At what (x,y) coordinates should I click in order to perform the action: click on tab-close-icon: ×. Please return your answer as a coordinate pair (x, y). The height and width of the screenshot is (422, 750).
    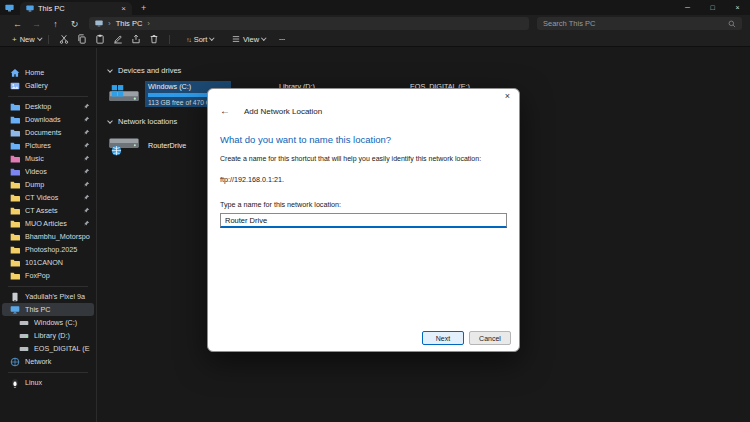
    Looking at the image, I should click on (124, 8).